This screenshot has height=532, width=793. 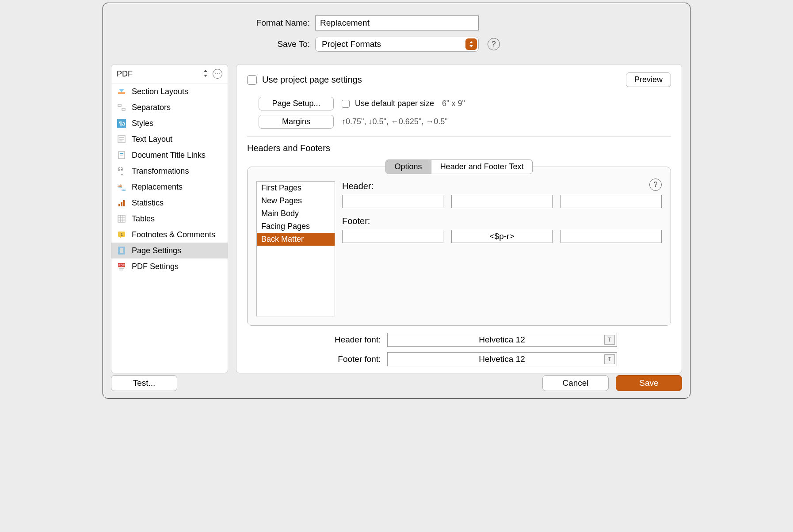 I want to click on use-project-page-settings-label: Use project page settings, so click(x=312, y=80).